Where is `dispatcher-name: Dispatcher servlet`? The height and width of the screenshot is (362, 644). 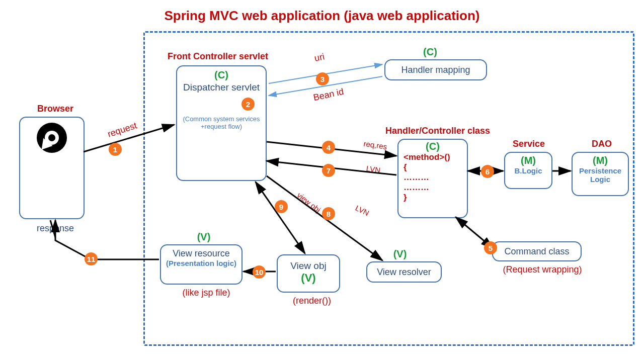 dispatcher-name: Dispatcher servlet is located at coordinates (221, 87).